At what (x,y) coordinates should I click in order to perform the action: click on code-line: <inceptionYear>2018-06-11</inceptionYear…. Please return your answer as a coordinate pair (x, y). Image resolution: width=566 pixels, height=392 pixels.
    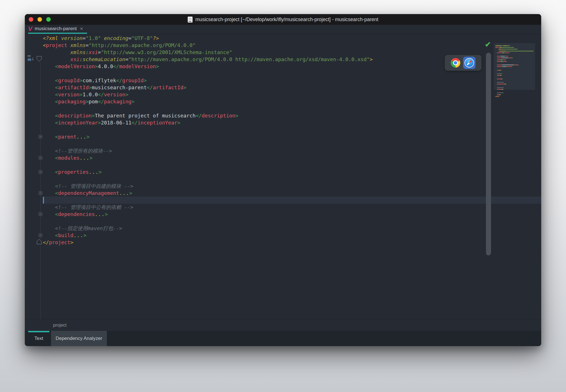
    Looking at the image, I should click on (292, 123).